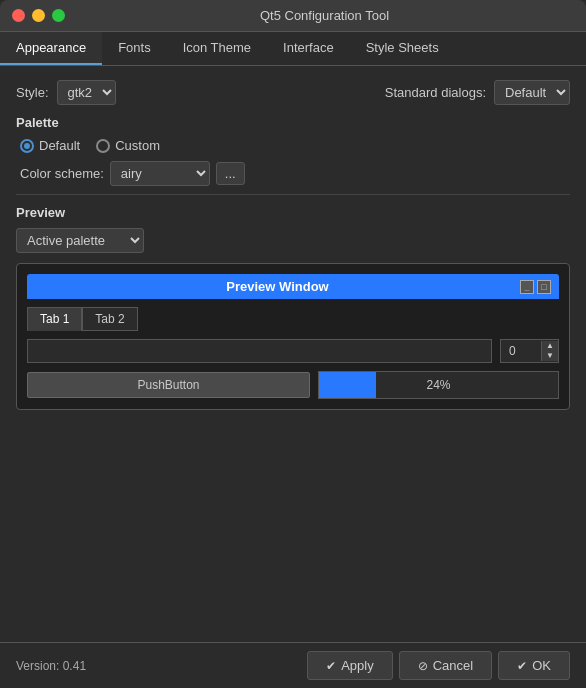  What do you see at coordinates (293, 146) in the screenshot?
I see `palette-radio-row: Default Custom` at bounding box center [293, 146].